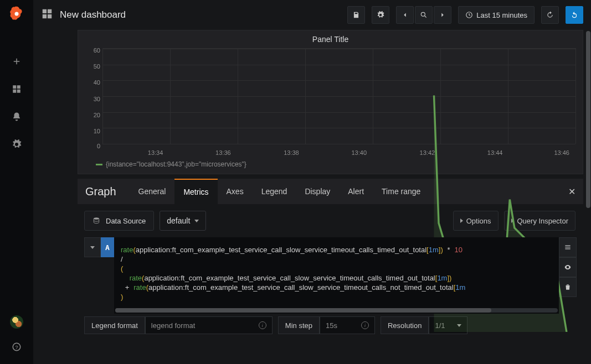 The height and width of the screenshot is (364, 591). What do you see at coordinates (17, 90) in the screenshot?
I see `dashboards-icon` at bounding box center [17, 90].